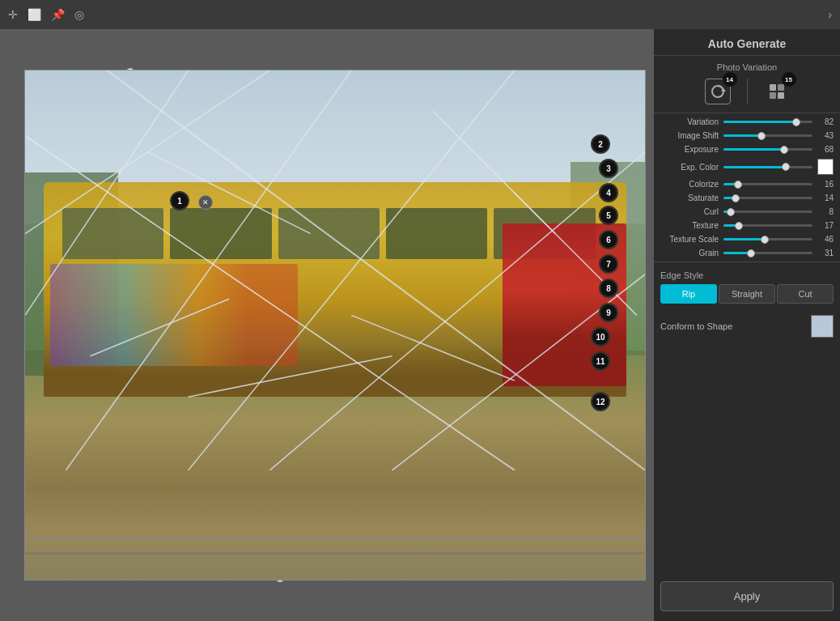  What do you see at coordinates (825, 253) in the screenshot?
I see `grain-value: 31` at bounding box center [825, 253].